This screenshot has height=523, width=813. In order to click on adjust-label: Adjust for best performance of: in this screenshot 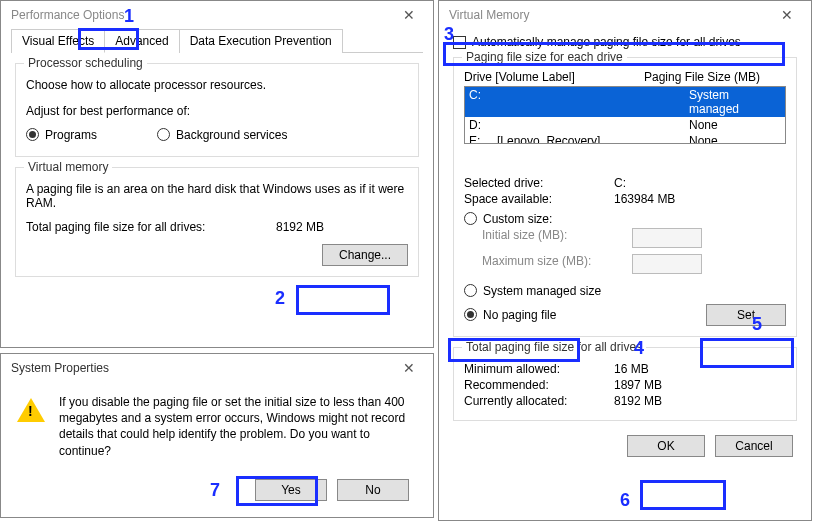, I will do `click(217, 111)`.